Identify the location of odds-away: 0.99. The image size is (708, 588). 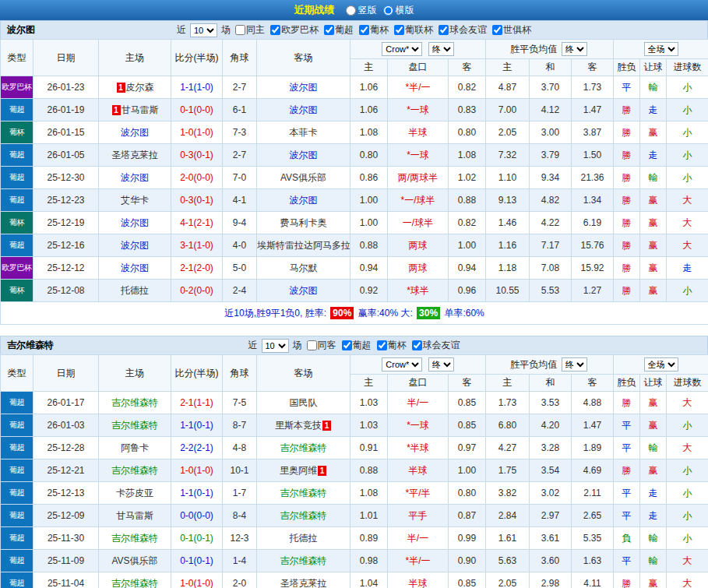
(467, 539).